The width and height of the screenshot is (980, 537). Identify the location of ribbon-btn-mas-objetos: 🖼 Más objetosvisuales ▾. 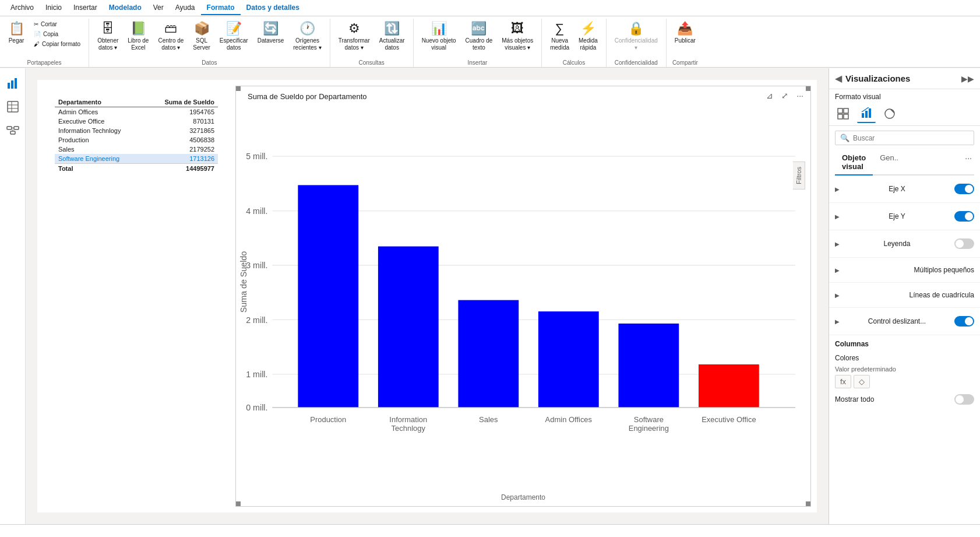
(517, 36).